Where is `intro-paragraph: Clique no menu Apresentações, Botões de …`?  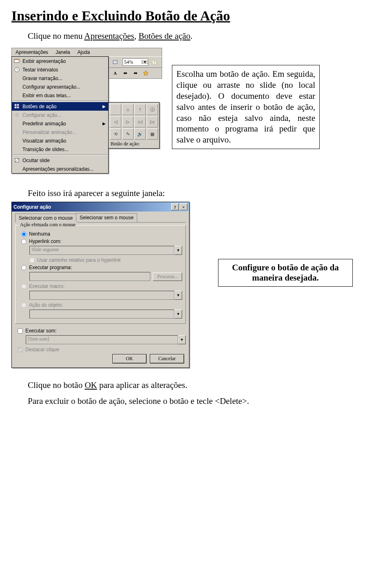
intro-paragraph: Clique no menu Apresentações, Botões de … is located at coordinates (204, 36).